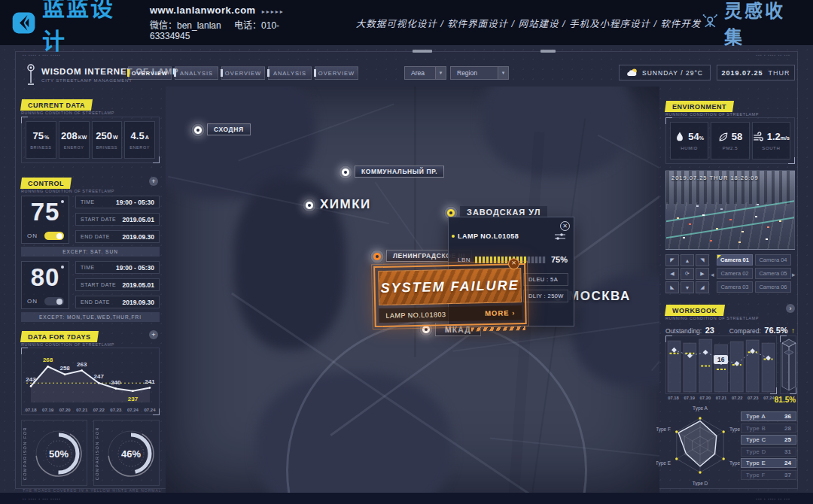 The width and height of the screenshot is (813, 504). Describe the element at coordinates (90, 381) in the screenshot. I see `line-chart-svg: 24307.1826807.1925807.2026307.2124707.22…` at that location.